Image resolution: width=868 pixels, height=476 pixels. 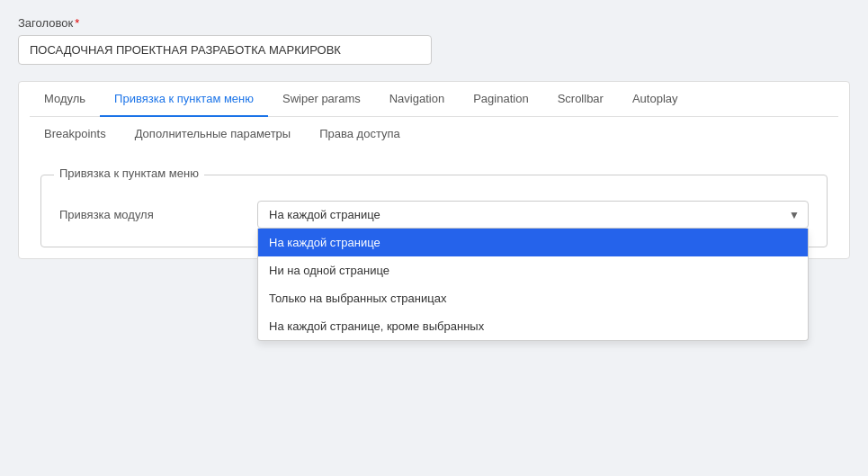 What do you see at coordinates (65, 99) in the screenshot?
I see `tab-module: Модуль` at bounding box center [65, 99].